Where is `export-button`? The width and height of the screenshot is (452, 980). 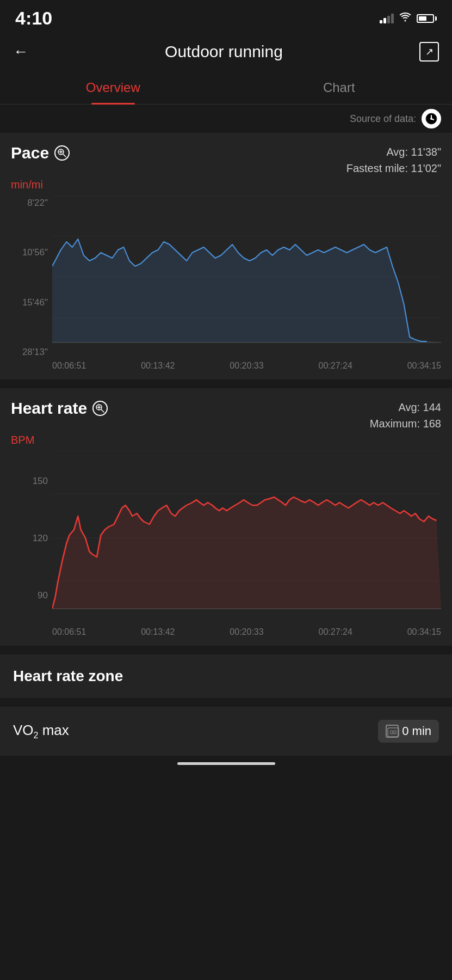 export-button is located at coordinates (429, 52).